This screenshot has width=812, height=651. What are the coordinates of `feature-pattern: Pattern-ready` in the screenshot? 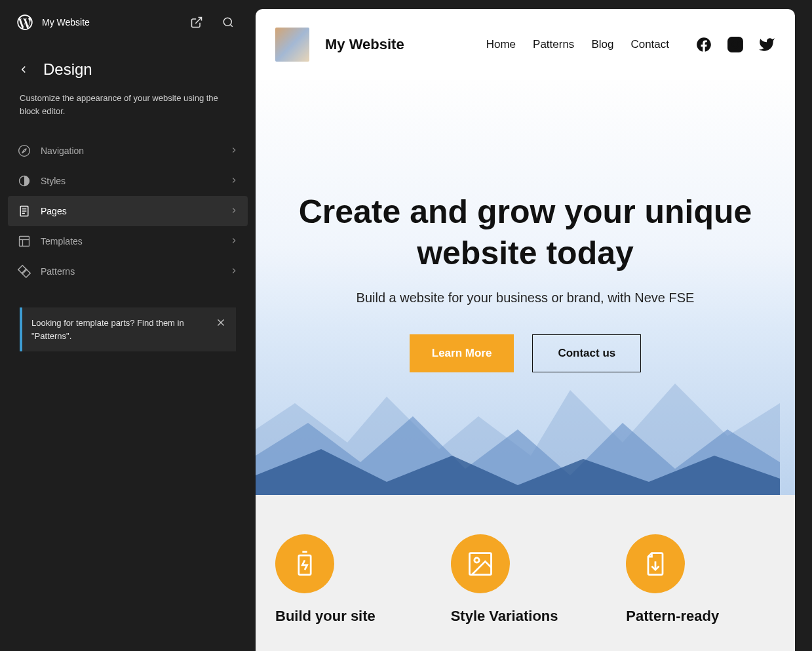 It's located at (701, 580).